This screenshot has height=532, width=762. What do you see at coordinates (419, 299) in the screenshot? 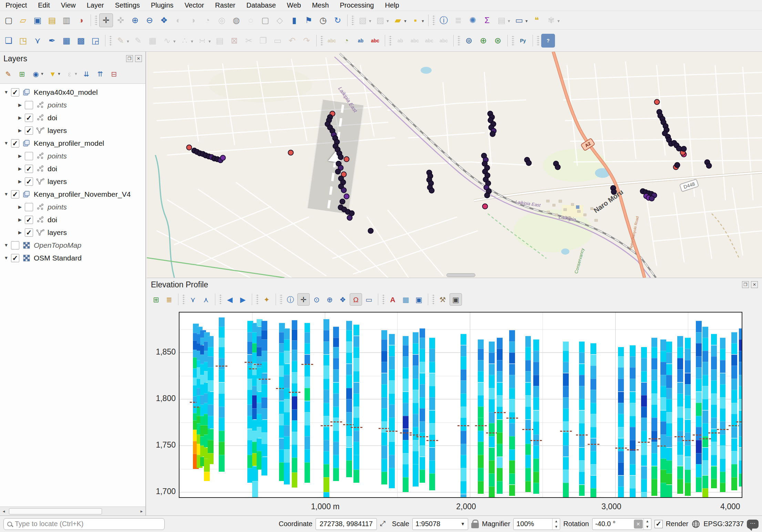
I see `export-results-icon: ▣` at bounding box center [419, 299].